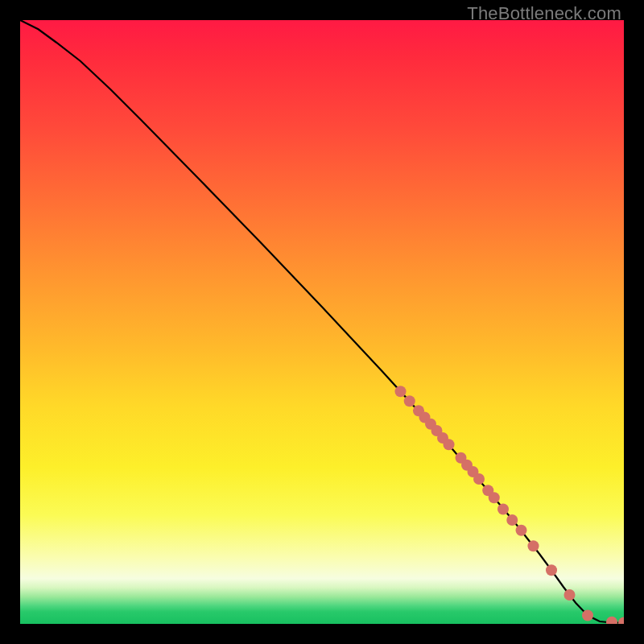 The height and width of the screenshot is (644, 644). What do you see at coordinates (510, 505) in the screenshot?
I see `highlight-dots-group` at bounding box center [510, 505].